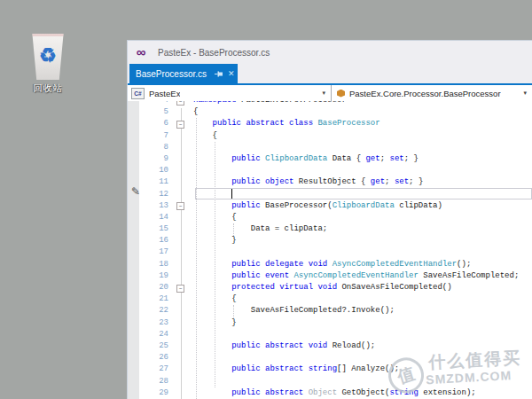 This screenshot has height=399, width=532. I want to click on code-line: 9 public ClipboardData Data { get; set; …, so click(330, 160).